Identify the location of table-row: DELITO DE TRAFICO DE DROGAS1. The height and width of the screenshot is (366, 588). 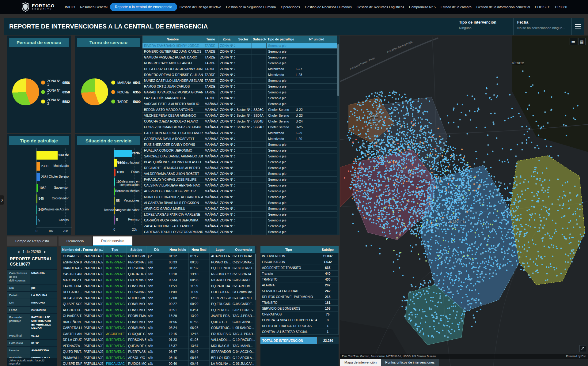
(300, 326).